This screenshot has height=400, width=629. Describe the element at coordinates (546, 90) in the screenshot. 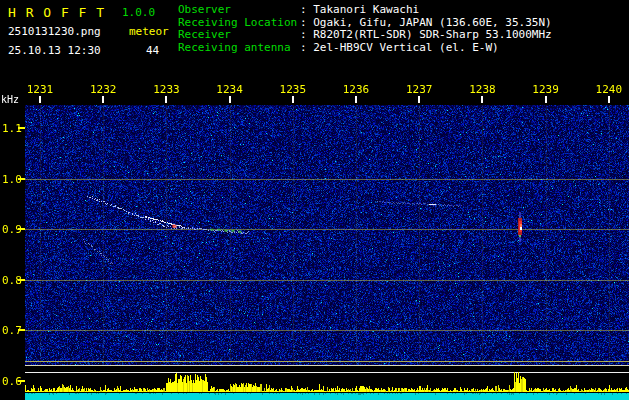

I see `x-tick-label: 1239` at that location.